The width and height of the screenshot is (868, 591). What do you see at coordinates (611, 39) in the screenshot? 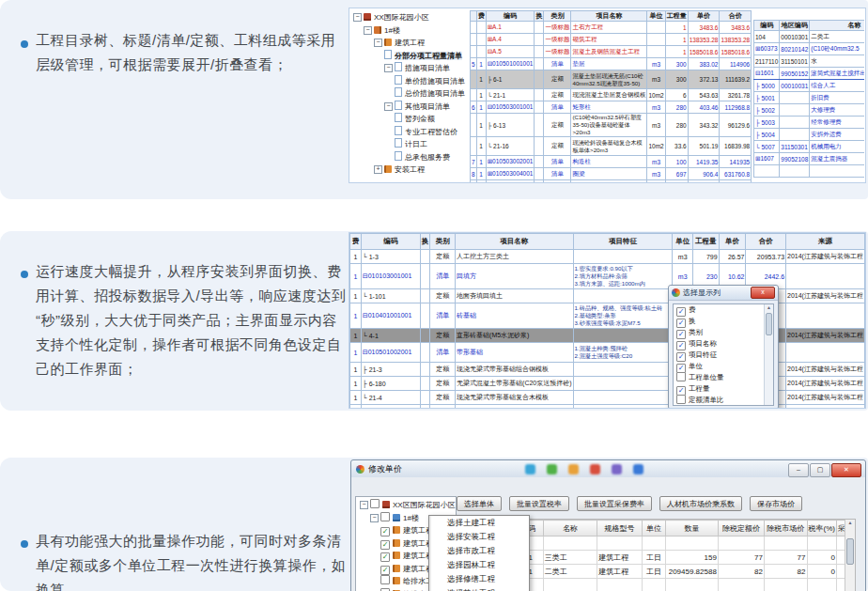
I see `table-row: ⊞A.4一级标题砌筑工程1138353.28138353.28` at bounding box center [611, 39].